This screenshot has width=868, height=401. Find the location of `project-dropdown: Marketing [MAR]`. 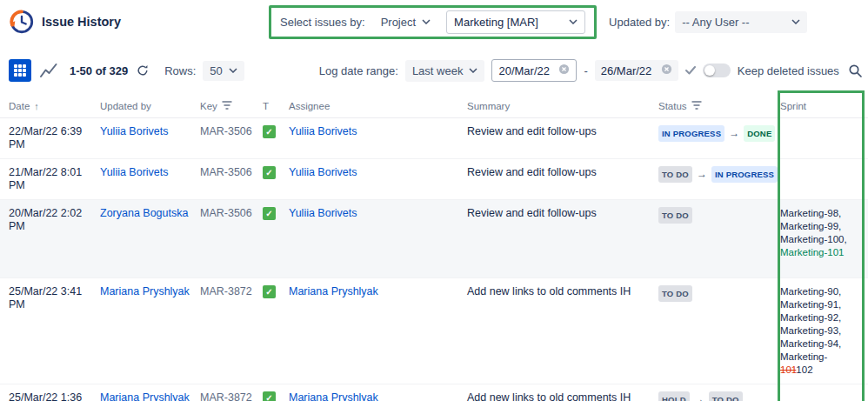

project-dropdown: Marketing [MAR] is located at coordinates (516, 23).